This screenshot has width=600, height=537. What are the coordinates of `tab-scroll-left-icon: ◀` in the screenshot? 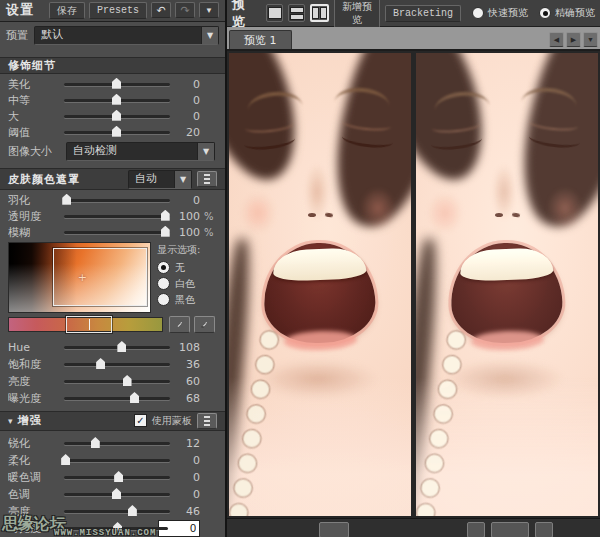 It's located at (556, 40).